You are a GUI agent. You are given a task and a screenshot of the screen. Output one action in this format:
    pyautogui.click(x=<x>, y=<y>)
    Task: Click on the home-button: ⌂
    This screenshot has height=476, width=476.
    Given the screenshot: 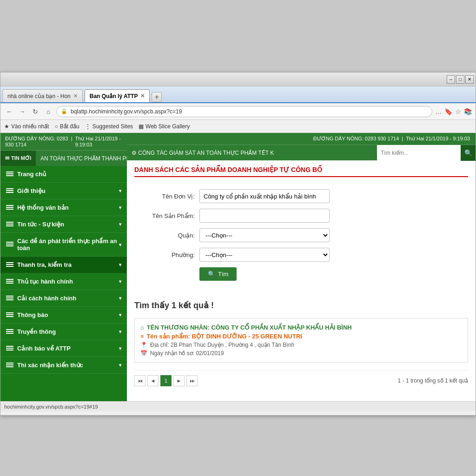 What is the action you would take?
    pyautogui.click(x=48, y=112)
    